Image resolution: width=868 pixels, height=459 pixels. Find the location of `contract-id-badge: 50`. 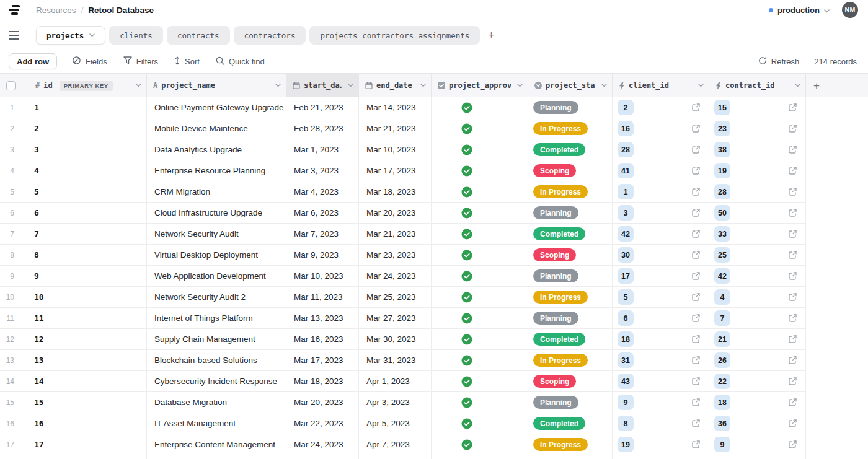

contract-id-badge: 50 is located at coordinates (722, 213).